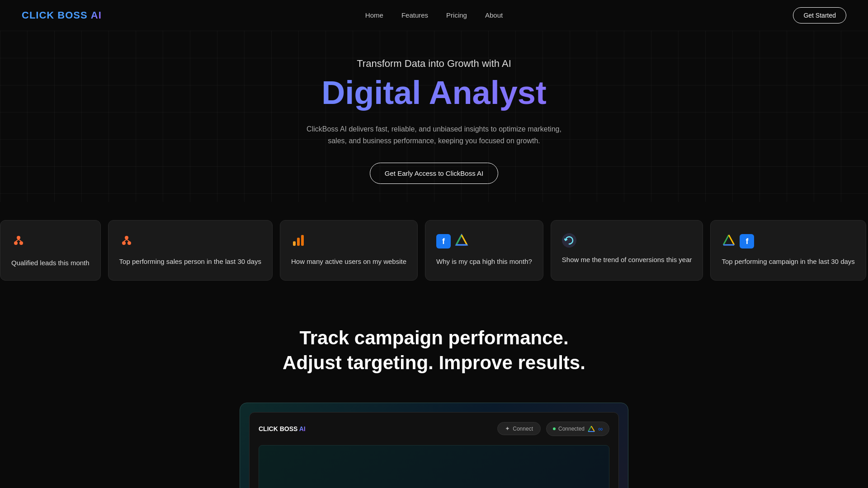  Describe the element at coordinates (434, 466) in the screenshot. I see `chart-area` at that location.